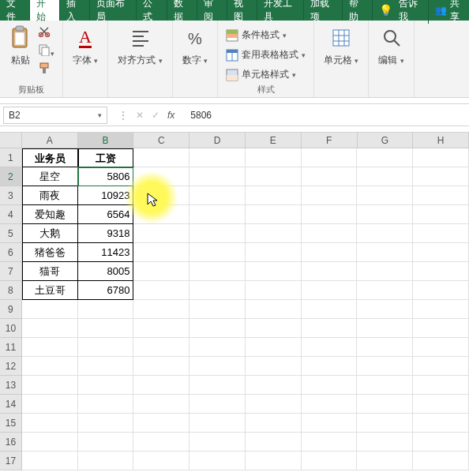 The image size is (469, 476). Describe the element at coordinates (325, 115) in the screenshot. I see `formula-input` at that location.